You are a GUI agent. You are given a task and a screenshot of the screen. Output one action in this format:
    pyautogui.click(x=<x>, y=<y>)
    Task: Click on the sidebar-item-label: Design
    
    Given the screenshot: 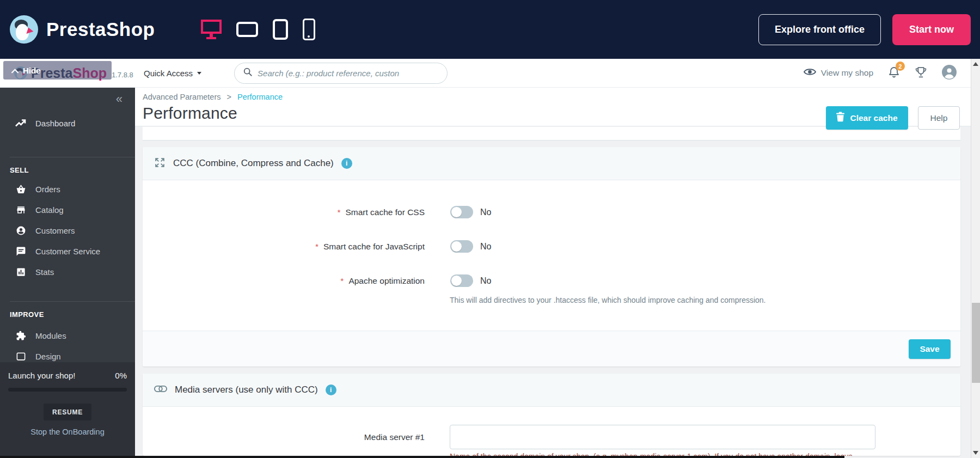 What is the action you would take?
    pyautogui.click(x=48, y=356)
    